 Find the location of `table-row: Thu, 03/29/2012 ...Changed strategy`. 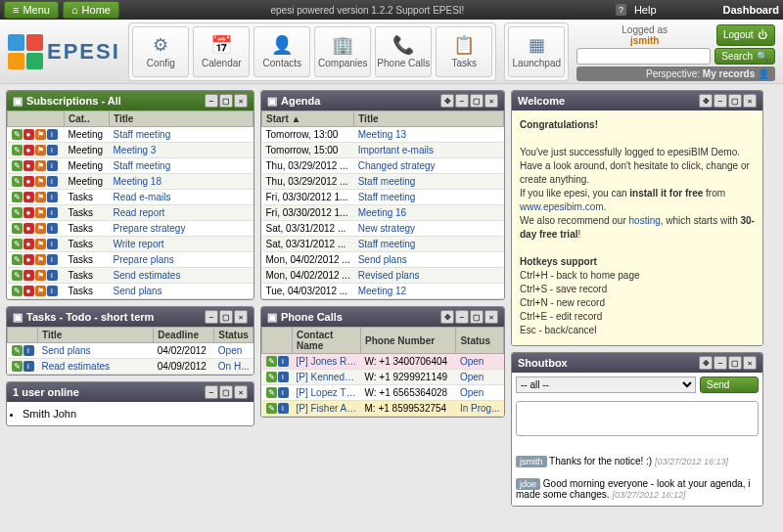

table-row: Thu, 03/29/2012 ...Changed strategy is located at coordinates (384, 166).